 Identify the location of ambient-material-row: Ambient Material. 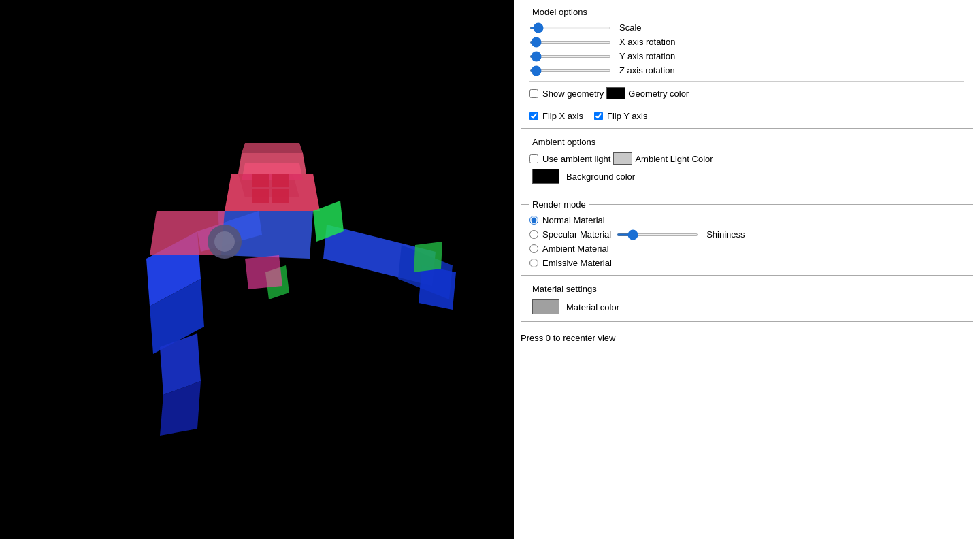
(747, 249).